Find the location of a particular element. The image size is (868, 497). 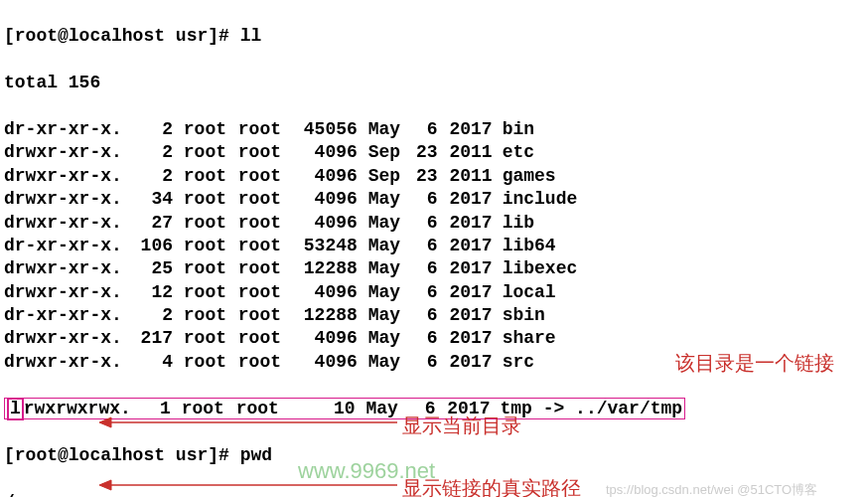

command: ll is located at coordinates (251, 36).